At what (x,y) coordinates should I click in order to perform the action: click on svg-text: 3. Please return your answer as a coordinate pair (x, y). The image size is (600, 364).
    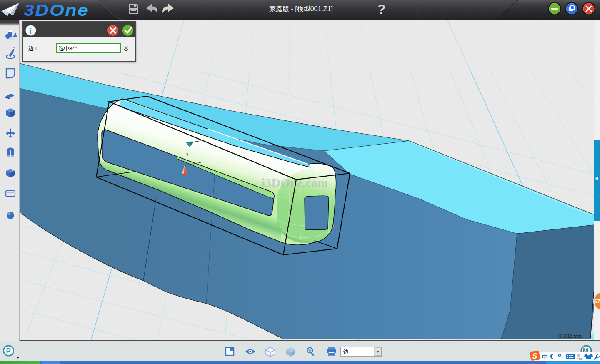
    Looking at the image, I should click on (188, 154).